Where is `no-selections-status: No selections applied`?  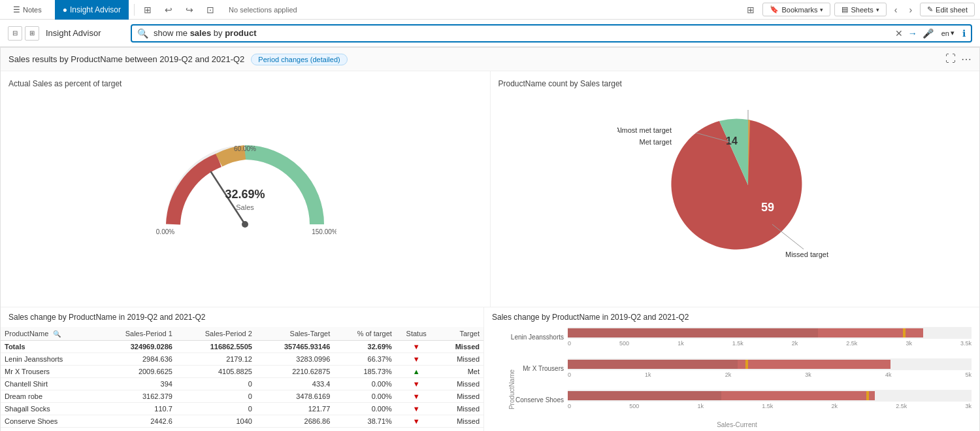 no-selections-status: No selections applied is located at coordinates (263, 10).